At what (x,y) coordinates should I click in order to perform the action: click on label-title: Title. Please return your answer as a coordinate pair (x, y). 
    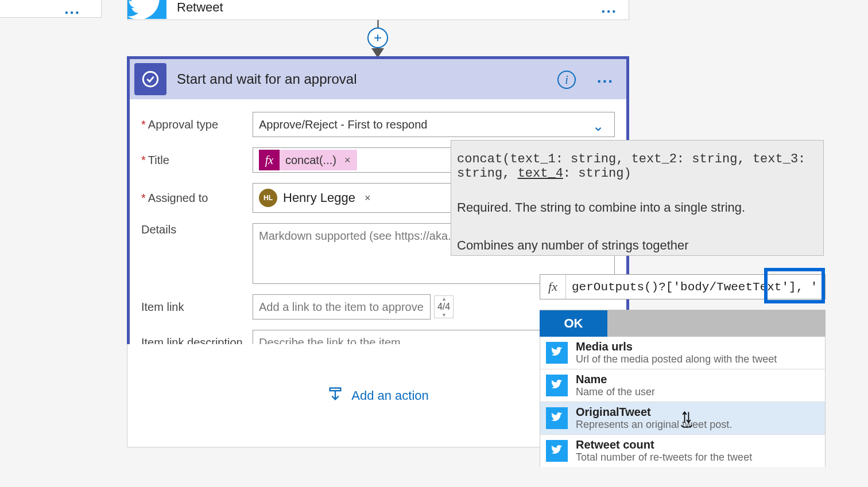
    Looking at the image, I should click on (158, 161).